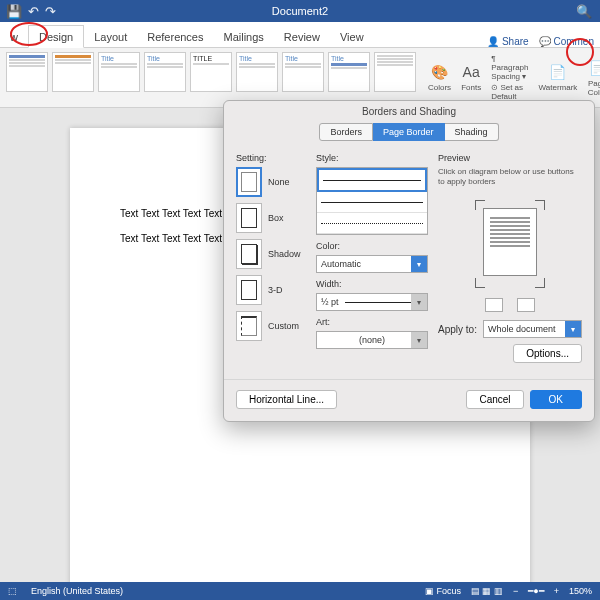 Image resolution: width=600 pixels, height=600 pixels. Describe the element at coordinates (510, 244) in the screenshot. I see `preview-diagram` at that location.